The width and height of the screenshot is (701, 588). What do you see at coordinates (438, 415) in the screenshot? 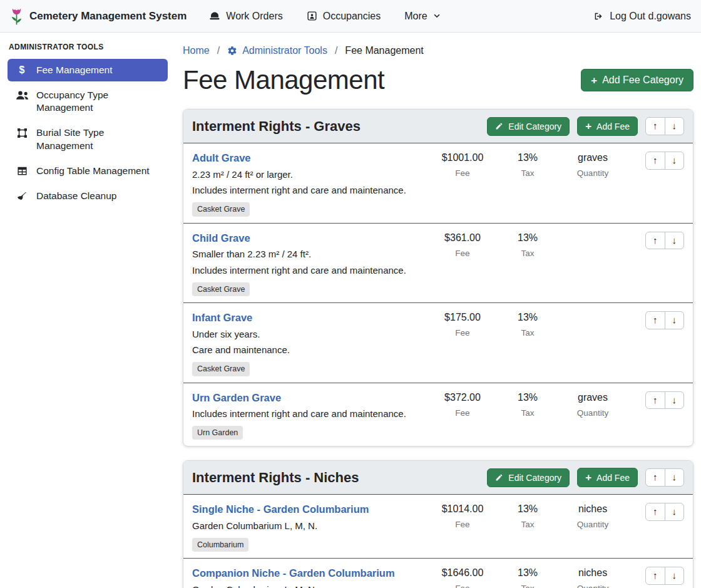
I see `fee-row: Urn Garden Grave Includes interment righ…` at bounding box center [438, 415].